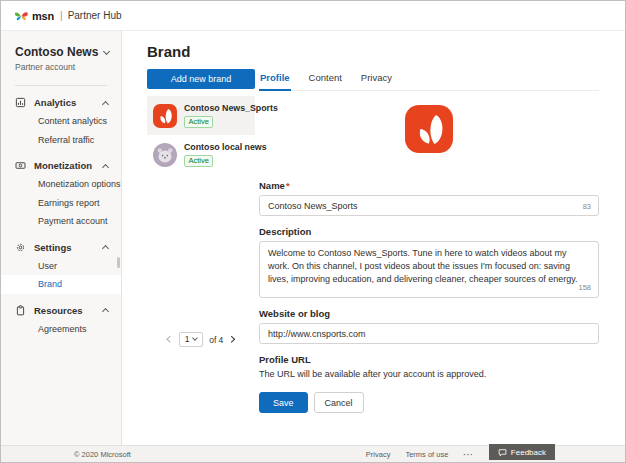  Describe the element at coordinates (61, 310) in the screenshot. I see `sidebar-section-resources: Resources` at that location.